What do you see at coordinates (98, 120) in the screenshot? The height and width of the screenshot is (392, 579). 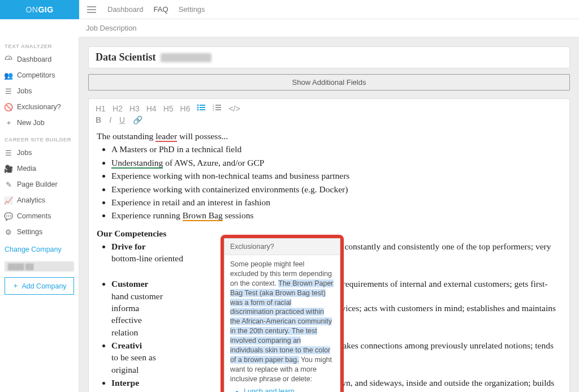 I see `toolbar-bold-icon: B` at bounding box center [98, 120].